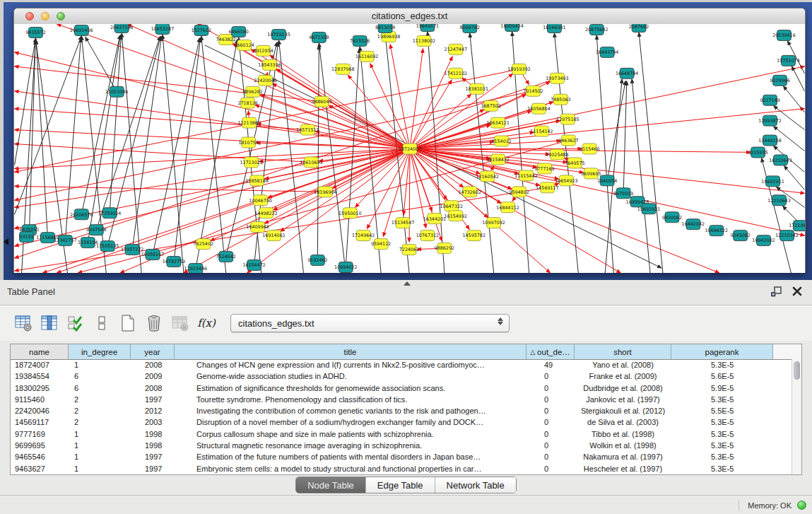 This screenshot has width=812, height=514. I want to click on graph-node: 9463627, so click(568, 140).